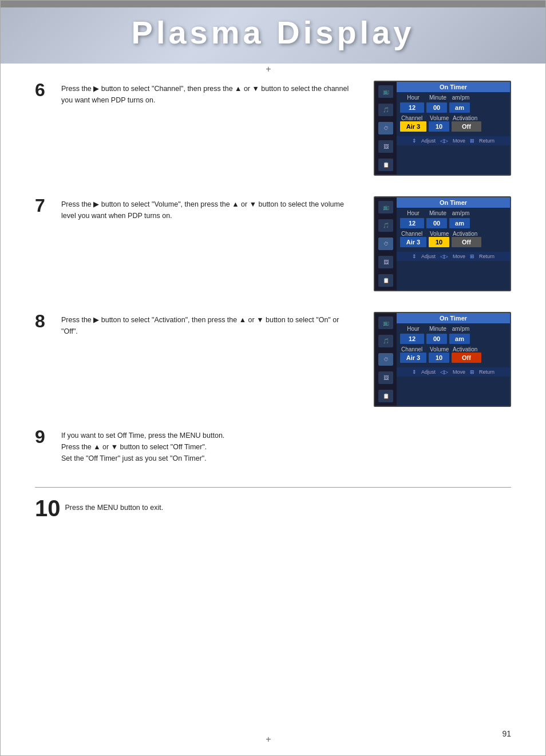 This screenshot has width=546, height=756. Describe the element at coordinates (453, 128) in the screenshot. I see `tv-main-1: On Timer Hour Minute am/pm 12 00 am` at that location.